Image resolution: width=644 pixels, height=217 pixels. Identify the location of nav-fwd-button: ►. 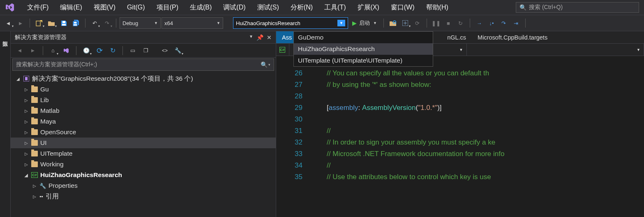
(21, 23).